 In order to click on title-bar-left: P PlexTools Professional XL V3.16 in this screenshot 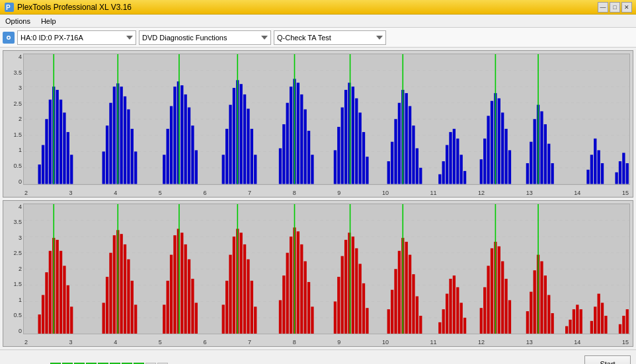, I will do `click(67, 7)`.